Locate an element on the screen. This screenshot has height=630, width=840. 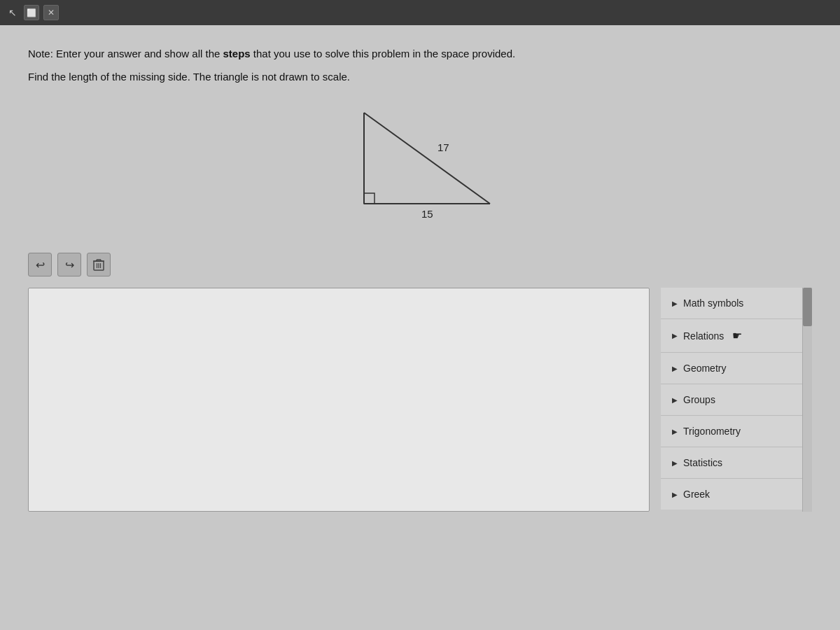
sidebar-arrow-math-symbols: ▶ is located at coordinates (675, 304).